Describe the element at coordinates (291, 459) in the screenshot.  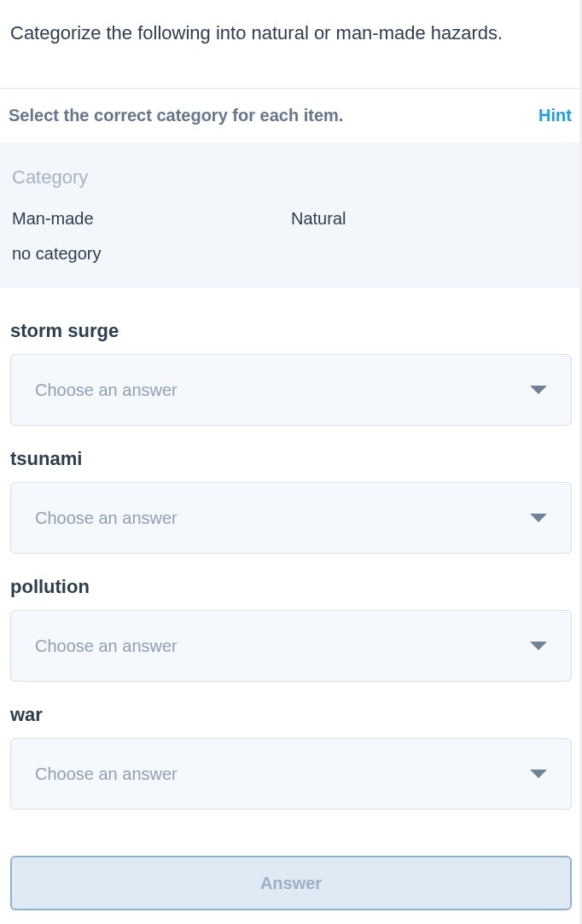
I see `item-label-tsunami: tsunami` at that location.